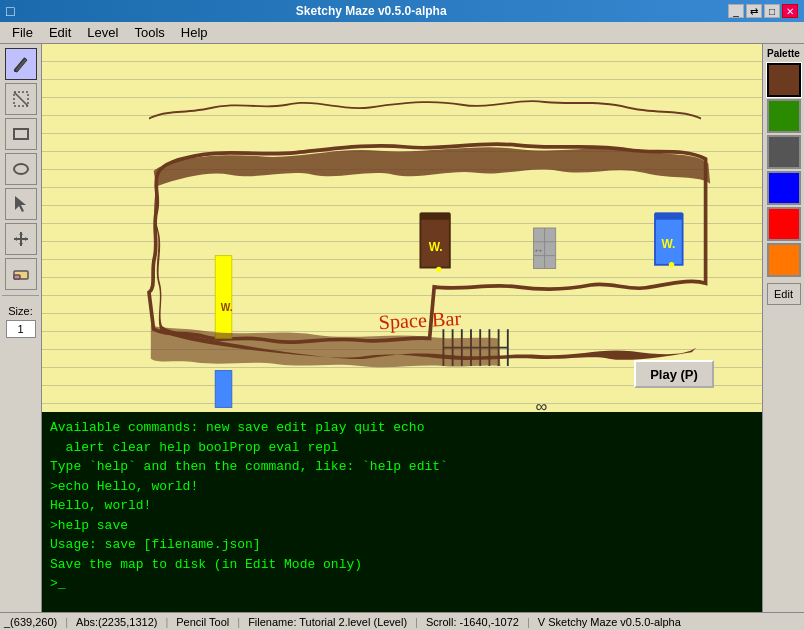 Image resolution: width=804 pixels, height=630 pixels. I want to click on move-tool, so click(21, 239).